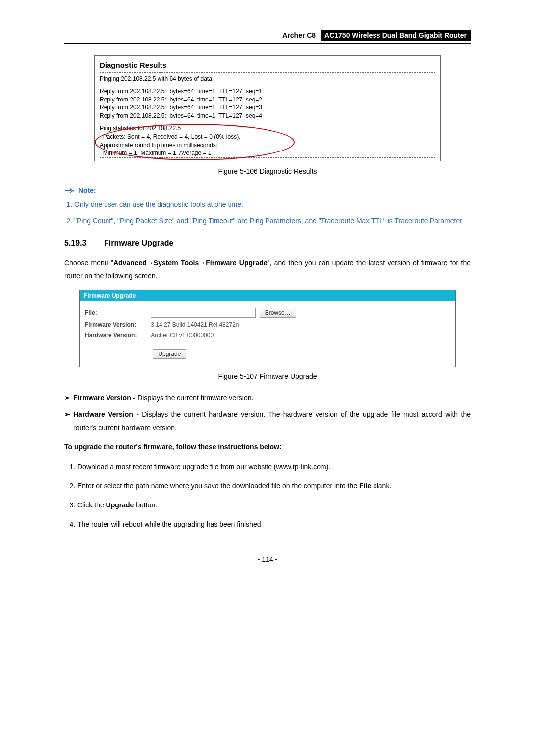 This screenshot has height=756, width=535. I want to click on ping-stats-line: Packets: Sent = 4, Received = 4, Lost = …, so click(268, 137).